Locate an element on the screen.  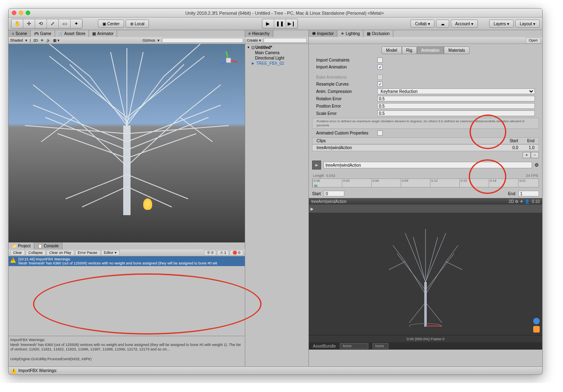
tab-occlusion: ▦ Occlusion is located at coordinates (379, 33).